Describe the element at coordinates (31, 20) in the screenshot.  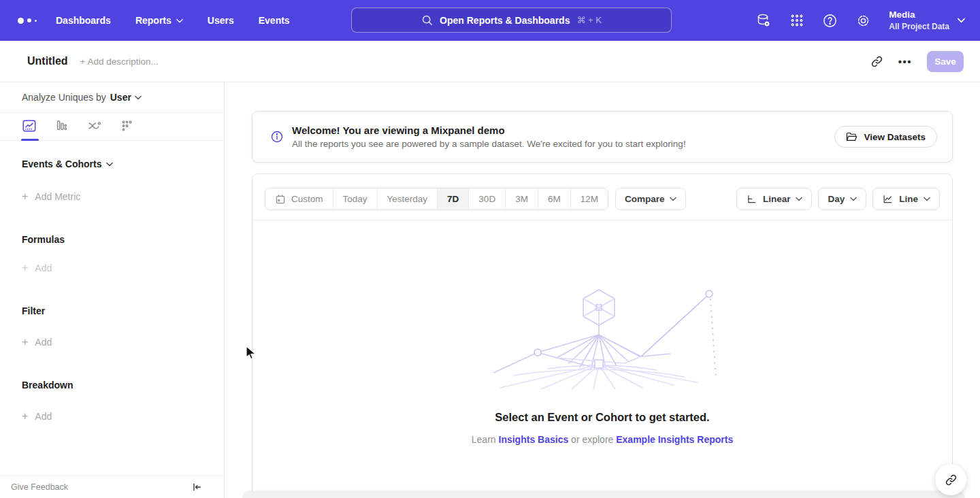
I see `mixpanel-logo` at that location.